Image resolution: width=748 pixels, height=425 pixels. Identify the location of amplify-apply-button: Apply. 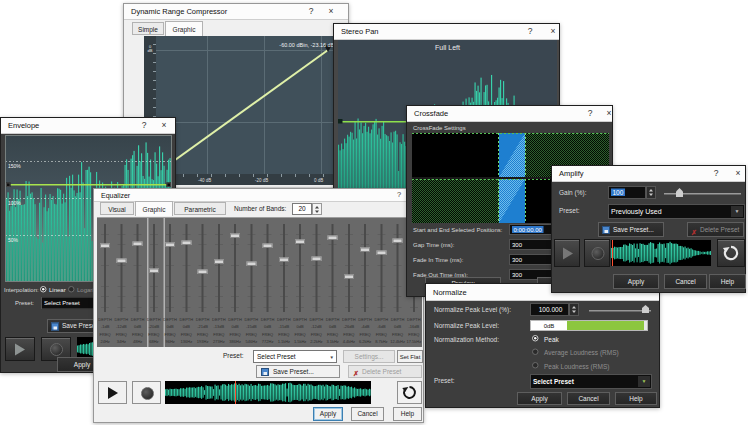
(636, 282).